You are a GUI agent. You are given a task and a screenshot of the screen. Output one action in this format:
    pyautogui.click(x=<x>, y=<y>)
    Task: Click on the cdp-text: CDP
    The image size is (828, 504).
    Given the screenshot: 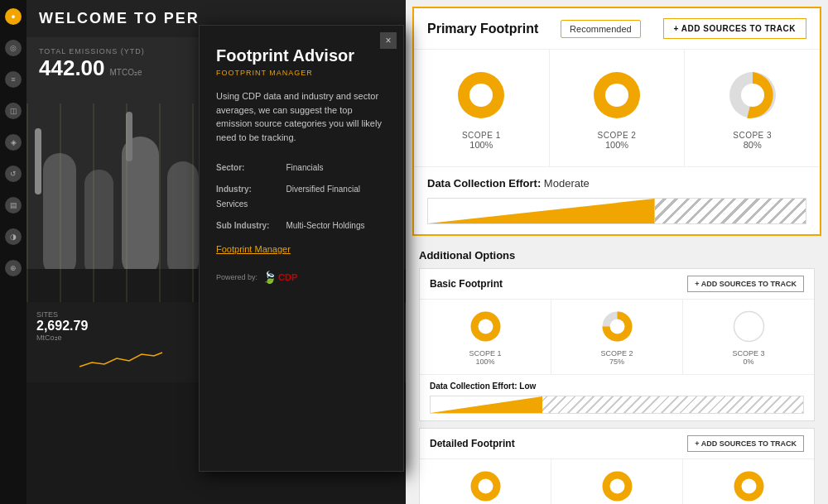 What is the action you would take?
    pyautogui.click(x=288, y=277)
    